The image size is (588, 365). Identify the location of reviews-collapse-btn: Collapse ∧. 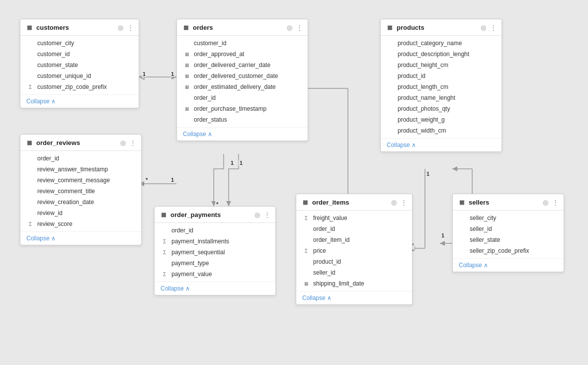
(81, 238).